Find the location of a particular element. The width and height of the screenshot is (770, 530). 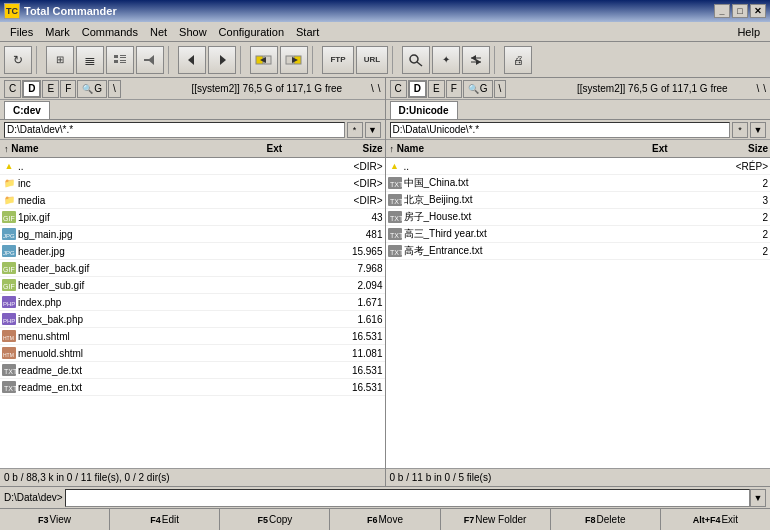

list-item: TXT 中国_China.txt 2 is located at coordinates (578, 184).